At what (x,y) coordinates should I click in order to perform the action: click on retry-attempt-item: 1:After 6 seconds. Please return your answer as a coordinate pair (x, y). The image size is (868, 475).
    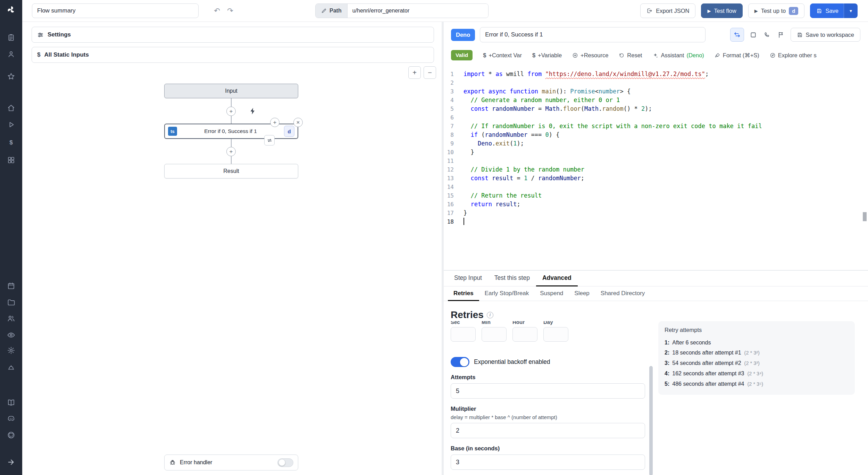
    Looking at the image, I should click on (757, 342).